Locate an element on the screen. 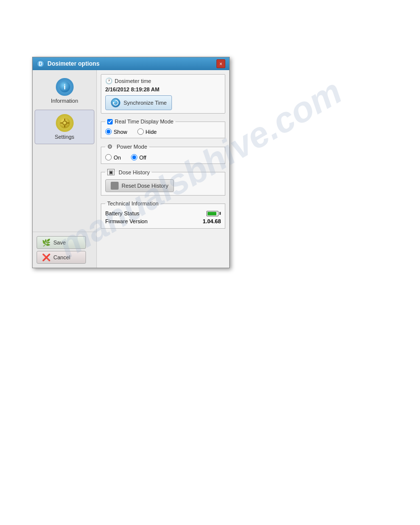 This screenshot has width=420, height=525. battery-body is located at coordinates (212, 213).